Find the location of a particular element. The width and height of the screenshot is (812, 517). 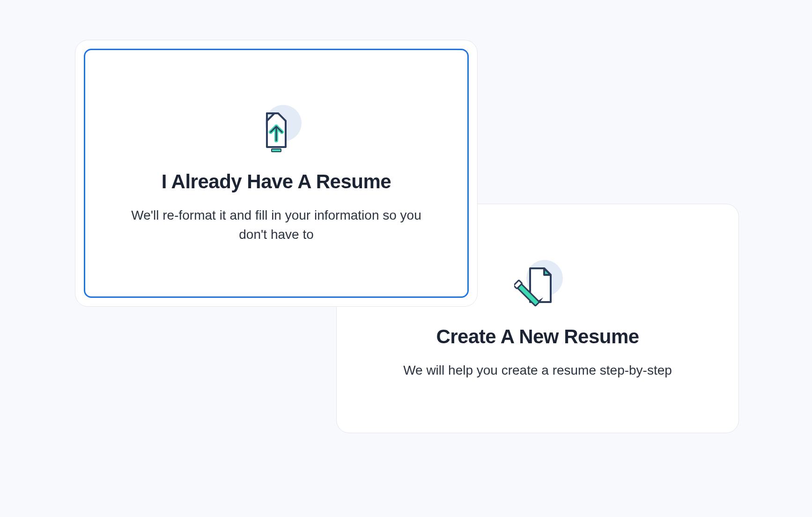

option-description: We'll re-format it and fill in your info… is located at coordinates (276, 225).